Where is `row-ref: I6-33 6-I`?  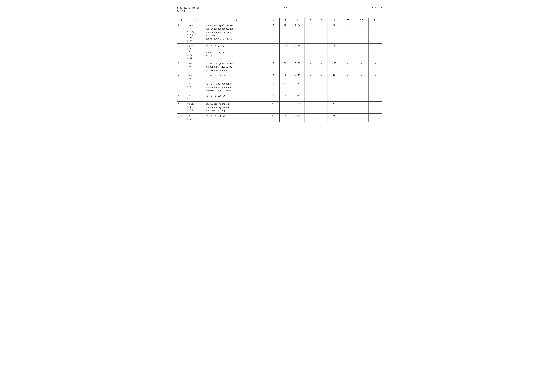 row-ref: I6-33 6-I is located at coordinates (195, 87).